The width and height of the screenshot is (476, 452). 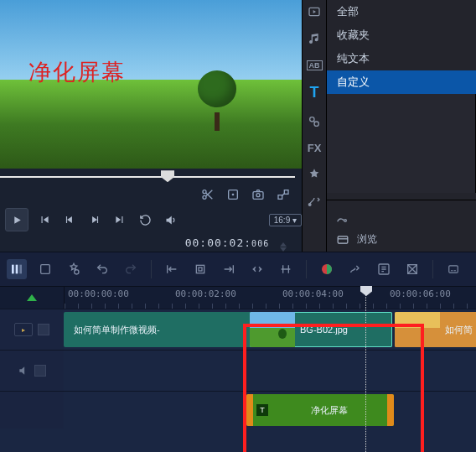 What do you see at coordinates (102, 269) in the screenshot?
I see `tool-undo-icon` at bounding box center [102, 269].